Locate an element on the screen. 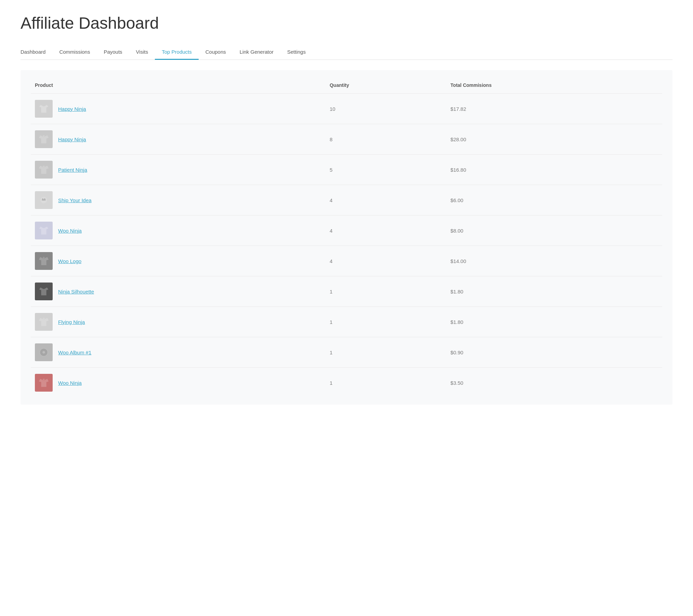  product-cell-3: Patient Ninja is located at coordinates (178, 170).